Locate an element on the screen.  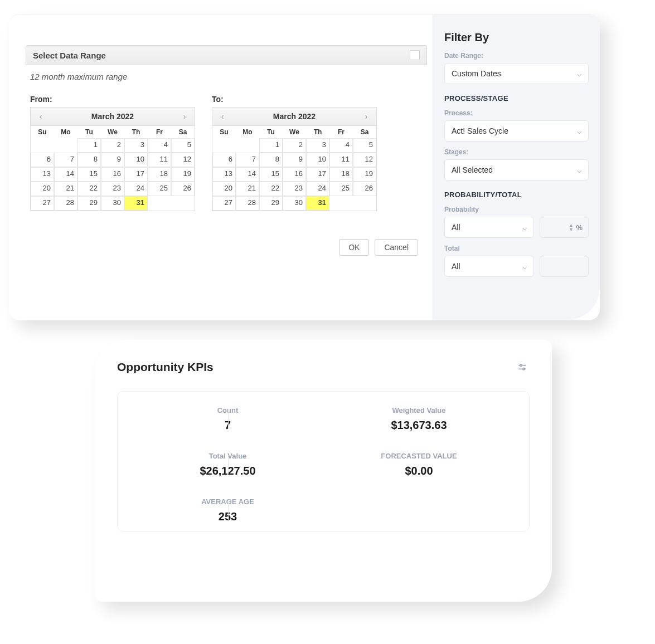
date-range-value: Custom Dates is located at coordinates (476, 74).